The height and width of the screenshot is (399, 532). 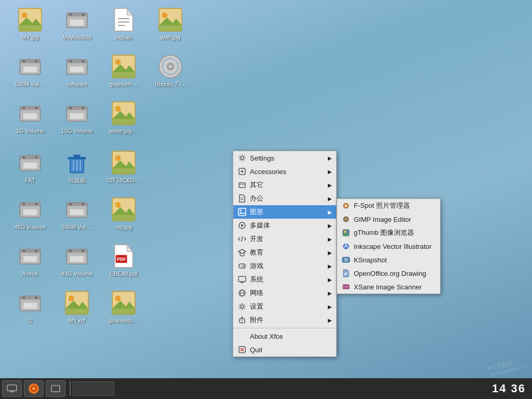 I want to click on desktop-icon-46g-volume: 46G Volume, so click(x=30, y=214).